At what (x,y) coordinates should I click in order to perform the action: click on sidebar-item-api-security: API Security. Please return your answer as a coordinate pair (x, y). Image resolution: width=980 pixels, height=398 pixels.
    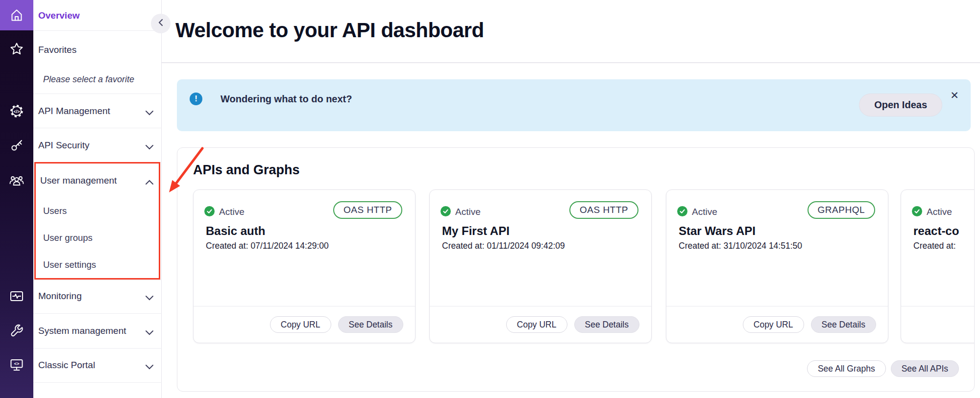
    Looking at the image, I should click on (64, 145).